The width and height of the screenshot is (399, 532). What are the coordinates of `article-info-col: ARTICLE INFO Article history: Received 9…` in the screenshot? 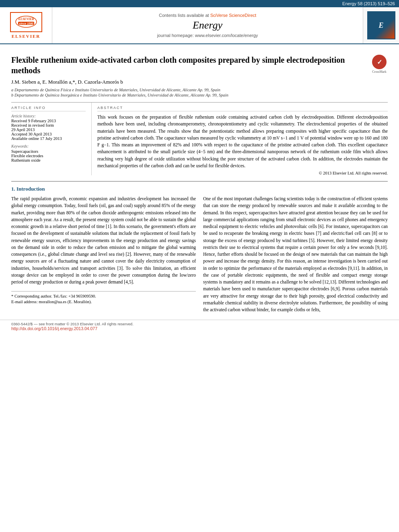 It's located at (51, 139).